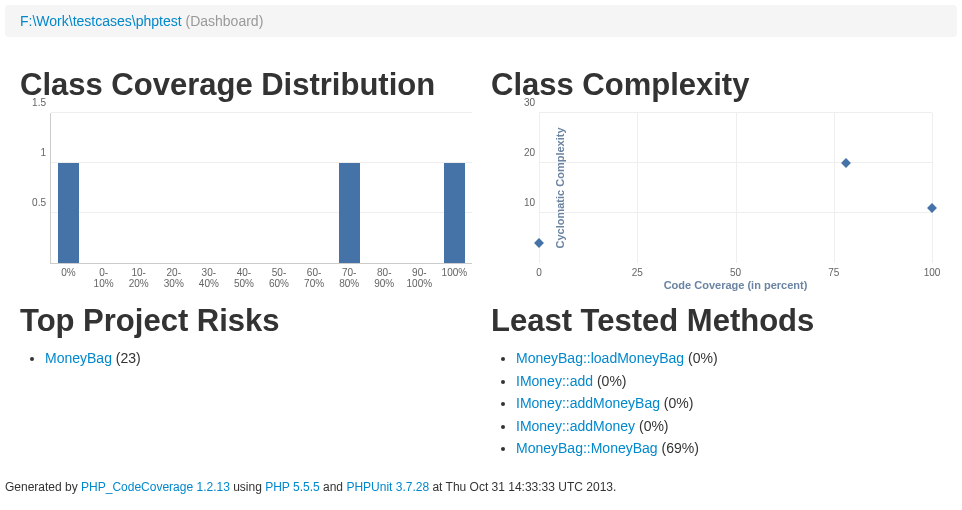  Describe the element at coordinates (526, 202) in the screenshot. I see `scatter-ytick: 10` at that location.